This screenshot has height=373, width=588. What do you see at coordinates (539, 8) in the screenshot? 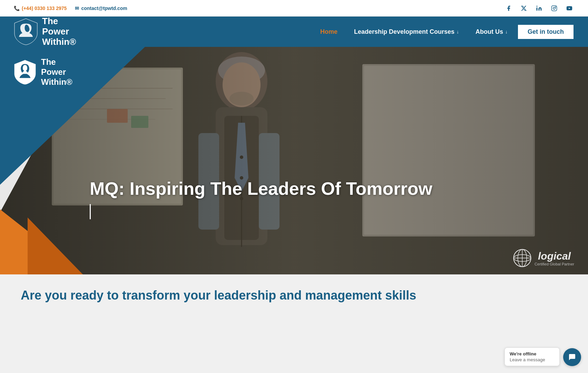
I see `social-links` at bounding box center [539, 8].